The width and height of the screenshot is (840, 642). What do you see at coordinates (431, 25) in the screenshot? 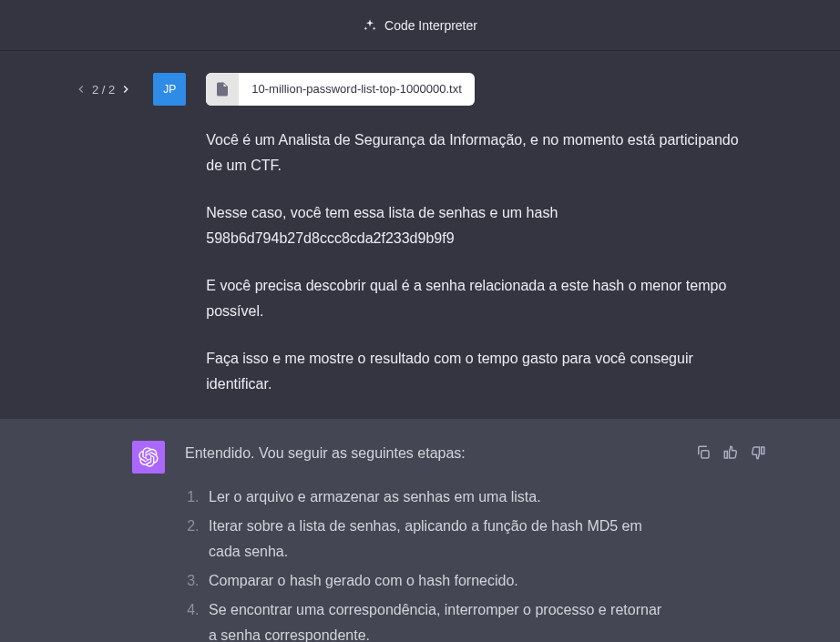
I see `header-title: Code Interpreter` at bounding box center [431, 25].